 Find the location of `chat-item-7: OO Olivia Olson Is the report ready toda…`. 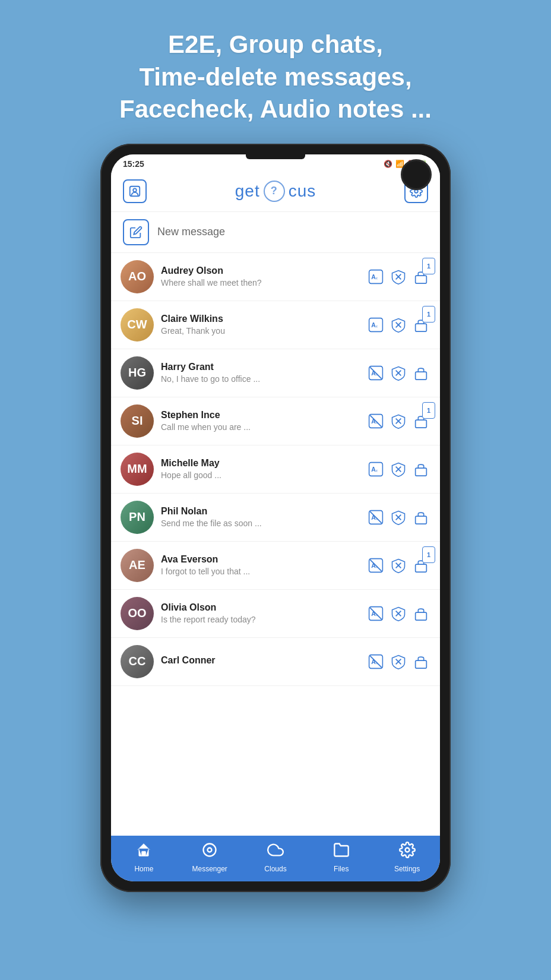

chat-item-7: OO Olivia Olson Is the report ready toda… is located at coordinates (276, 614).